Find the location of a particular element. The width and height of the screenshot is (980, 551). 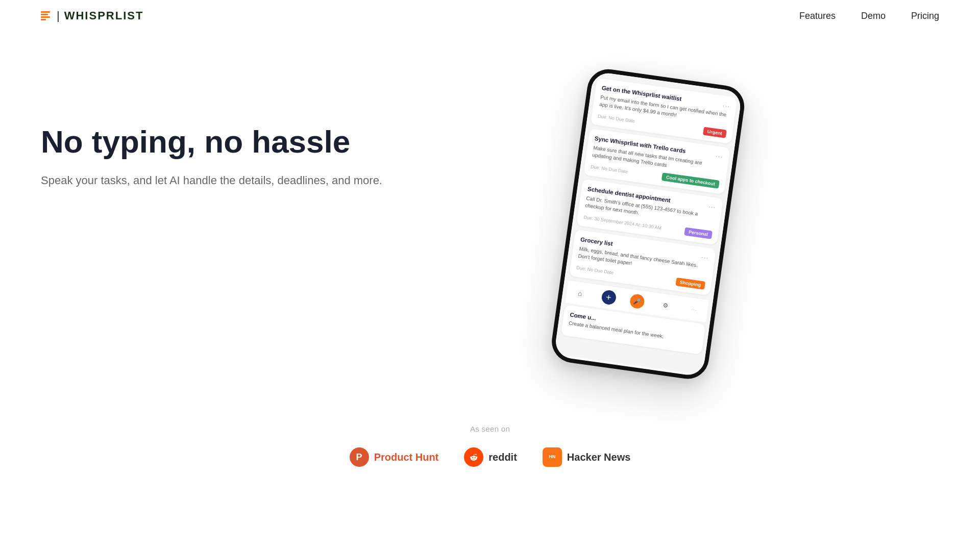

hero-title: No typing, no hassle is located at coordinates (219, 142).